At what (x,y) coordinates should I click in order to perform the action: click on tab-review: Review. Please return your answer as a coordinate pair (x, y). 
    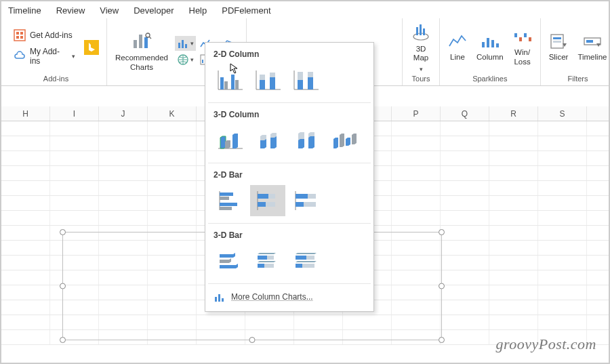
    Looking at the image, I should click on (70, 11).